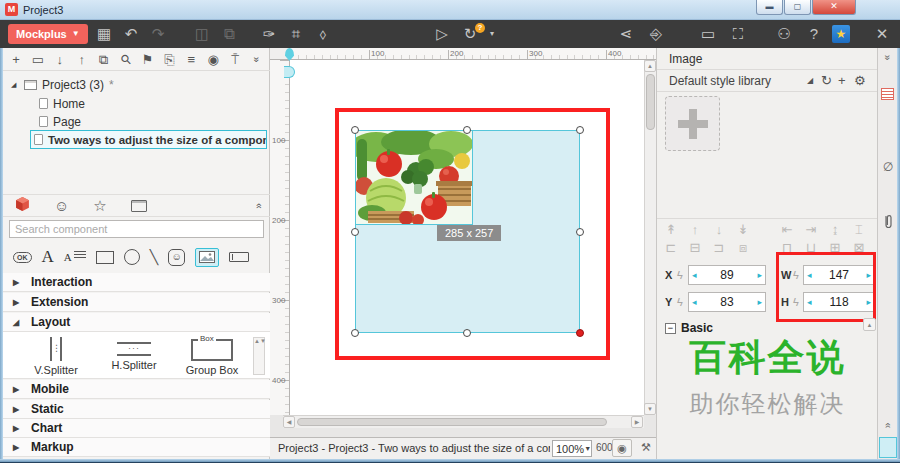  I want to click on scroll-left-icon: ◀, so click(289, 422).